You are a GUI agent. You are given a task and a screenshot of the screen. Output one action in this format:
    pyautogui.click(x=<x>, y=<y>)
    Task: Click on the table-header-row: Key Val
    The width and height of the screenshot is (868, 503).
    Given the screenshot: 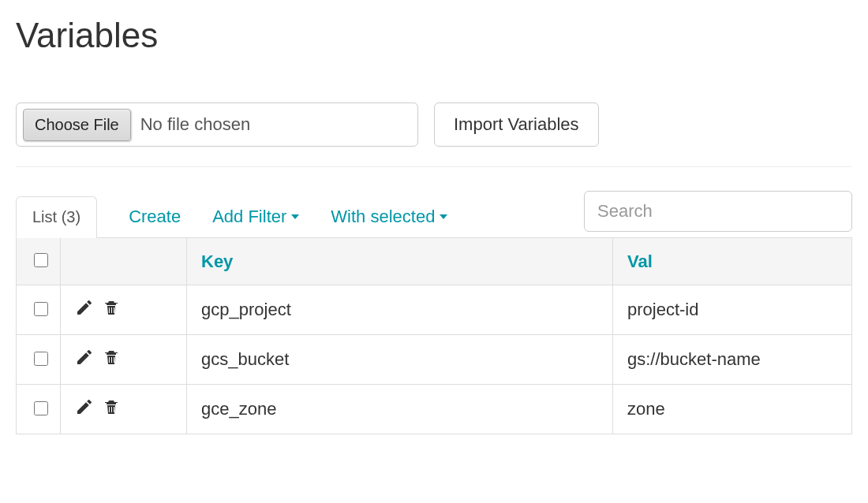 What is the action you would take?
    pyautogui.click(x=434, y=262)
    